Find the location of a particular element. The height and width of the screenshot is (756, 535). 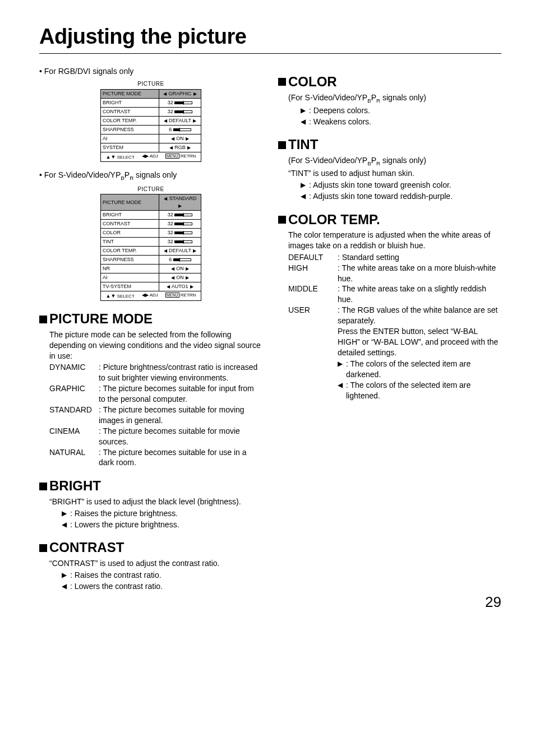

def-row: NATURALThe picture becomes suitable for … is located at coordinates (156, 458).